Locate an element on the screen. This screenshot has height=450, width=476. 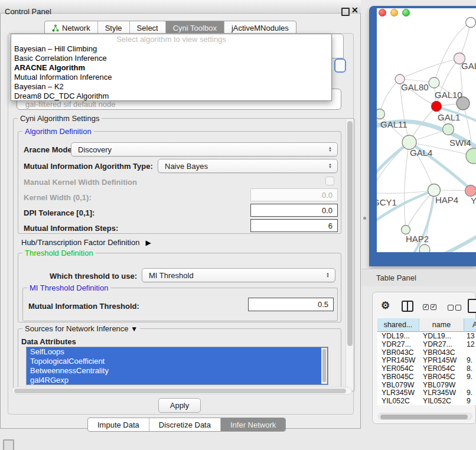
window-minimize-icon is located at coordinates (395, 13).